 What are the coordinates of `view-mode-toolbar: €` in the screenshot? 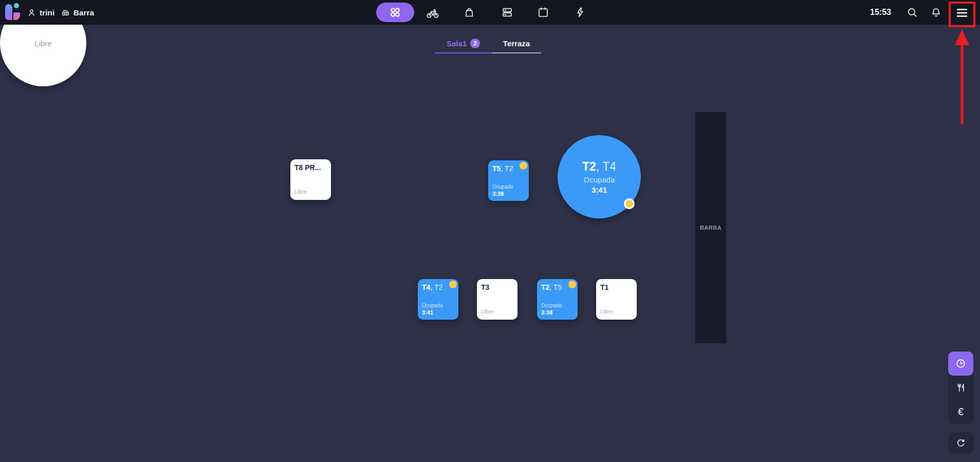 It's located at (961, 387).